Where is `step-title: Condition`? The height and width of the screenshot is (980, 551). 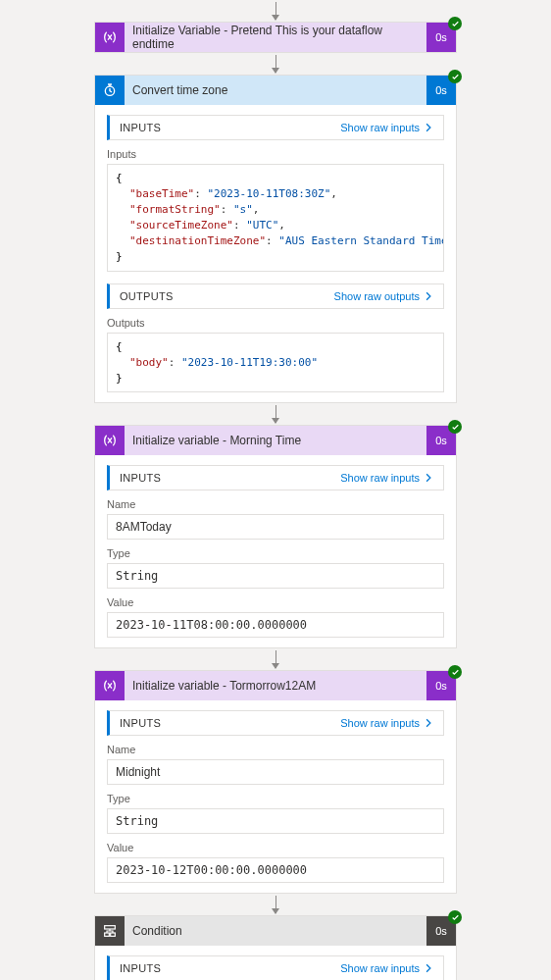 step-title: Condition is located at coordinates (276, 931).